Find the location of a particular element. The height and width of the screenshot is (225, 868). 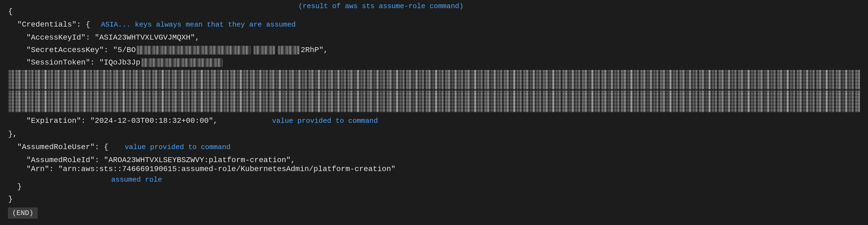

code-secret-prefix: "SecretAccessKey": "5/BO is located at coordinates (72, 50).